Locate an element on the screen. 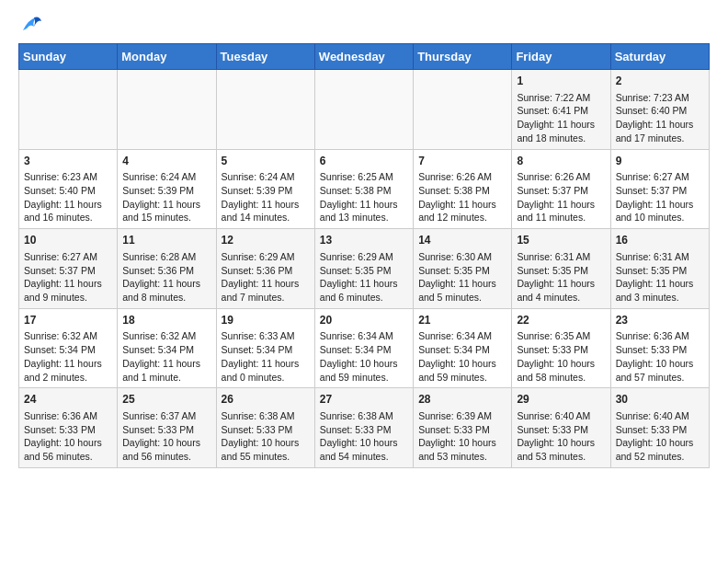 The image size is (728, 563). calendar-cell: 24Sunrise: 6:36 AMSunset: 5:33 PMDayligh… is located at coordinates (68, 429).